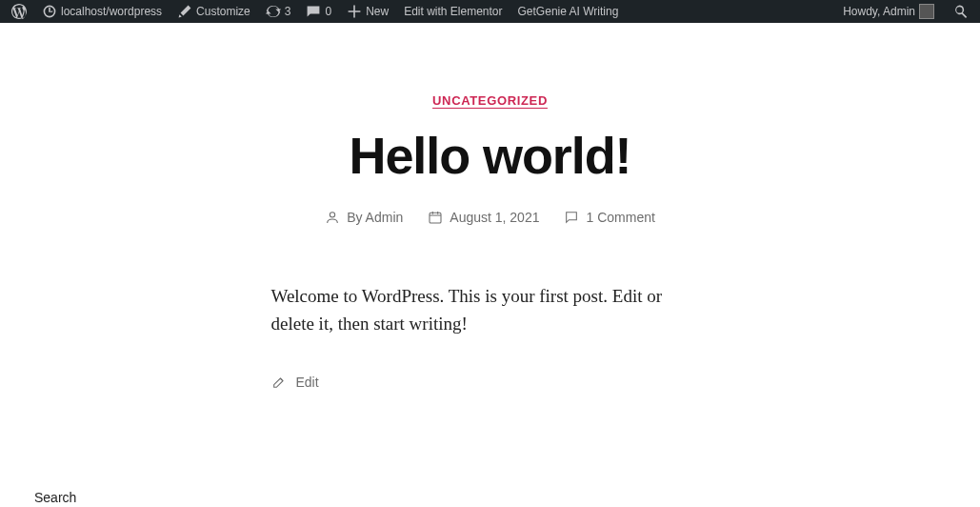 The width and height of the screenshot is (980, 507). I want to click on getgenie-link: GetGenie AI Writing, so click(569, 11).